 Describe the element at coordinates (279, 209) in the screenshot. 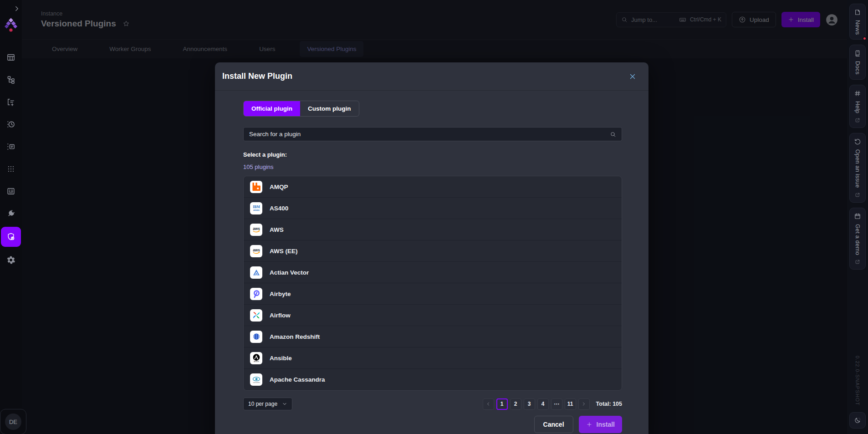

I see `plugin-name: AS400` at that location.